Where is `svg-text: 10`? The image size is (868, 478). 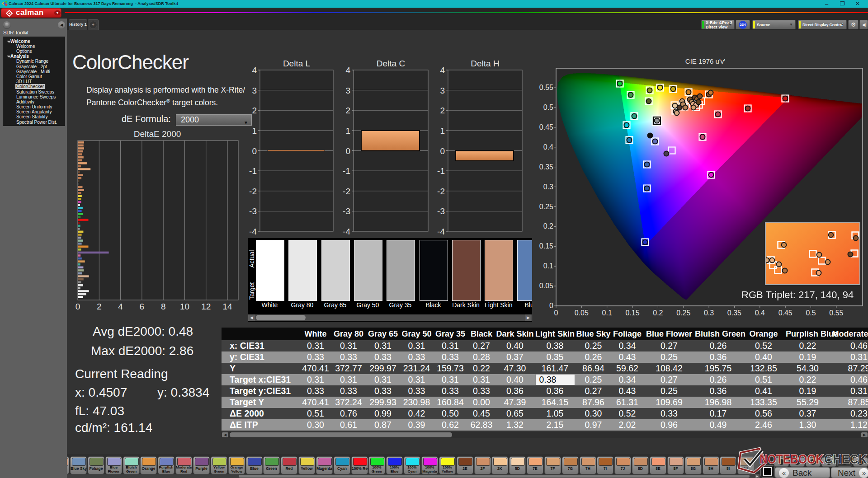 svg-text: 10 is located at coordinates (184, 306).